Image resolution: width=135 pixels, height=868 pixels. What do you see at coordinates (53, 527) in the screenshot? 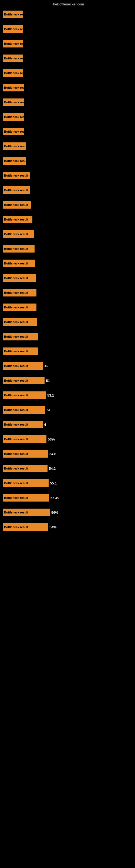
I see `bar-value: 54%` at bounding box center [53, 527].